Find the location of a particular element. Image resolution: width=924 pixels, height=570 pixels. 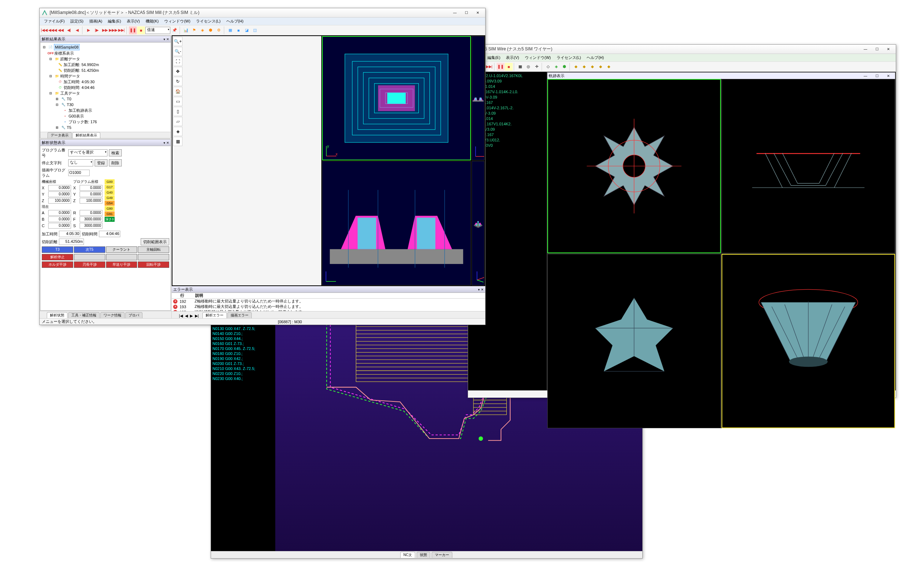

grid-icon: ▦ is located at coordinates (520, 67).